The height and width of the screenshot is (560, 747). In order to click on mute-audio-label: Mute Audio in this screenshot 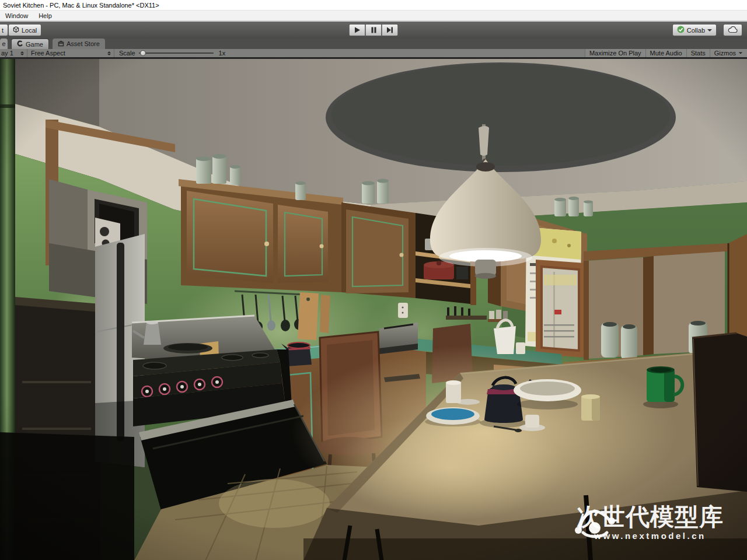, I will do `click(666, 53)`.